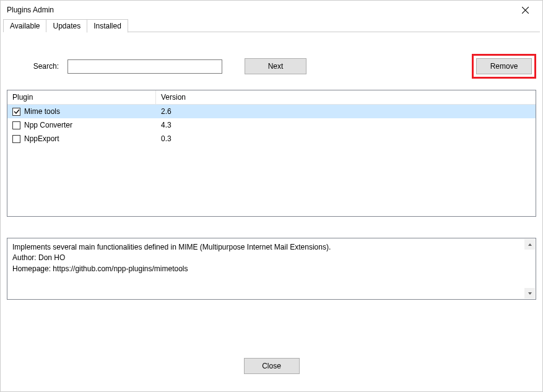 Image resolution: width=543 pixels, height=392 pixels. What do you see at coordinates (82, 111) in the screenshot?
I see `plugin-cell: Mime tools` at bounding box center [82, 111].